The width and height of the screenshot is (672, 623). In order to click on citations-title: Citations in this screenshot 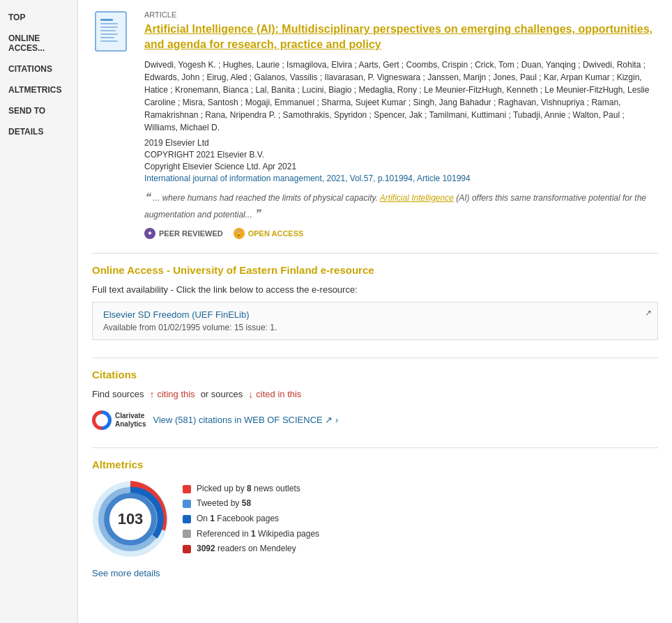, I will do `click(375, 375)`.